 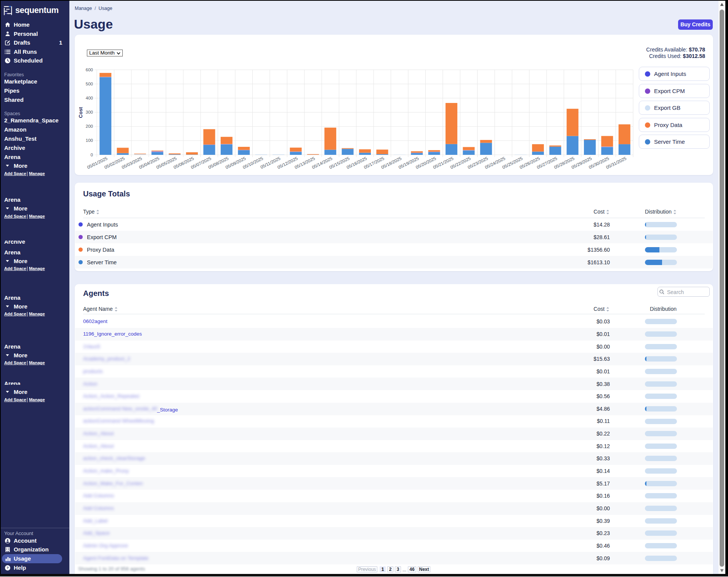 What do you see at coordinates (89, 126) in the screenshot?
I see `svg-text: 200` at bounding box center [89, 126].